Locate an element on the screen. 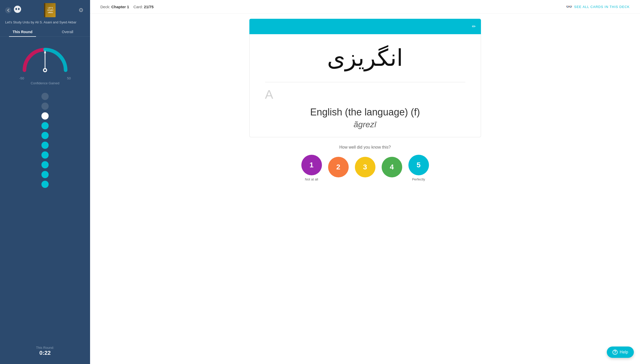 This screenshot has height=364, width=640. rating-btn-1: 1 Not at all is located at coordinates (312, 168).